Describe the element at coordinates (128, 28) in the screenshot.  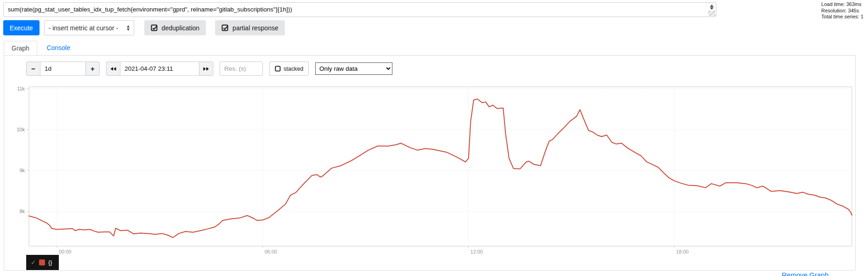
I see `select-updown-icon` at that location.